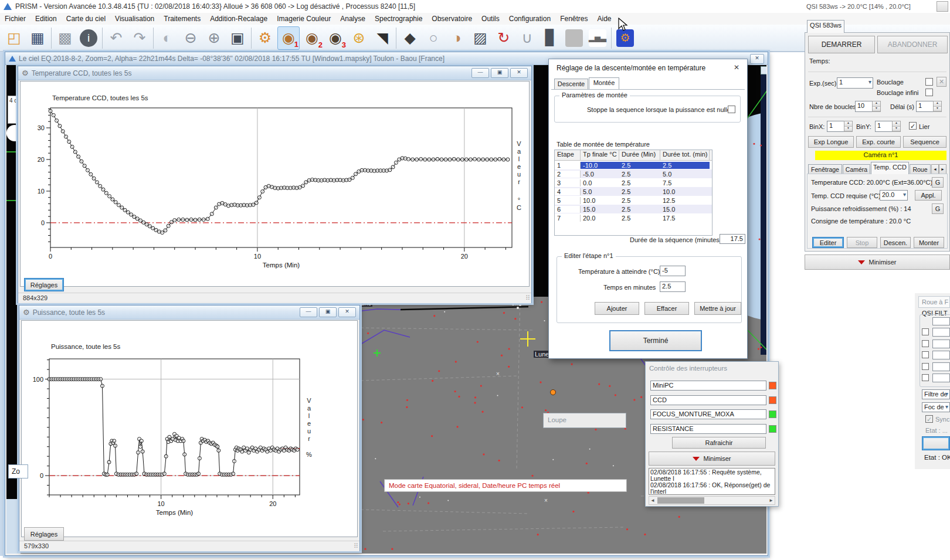  I want to click on edit-image-icon: ▩, so click(65, 38).